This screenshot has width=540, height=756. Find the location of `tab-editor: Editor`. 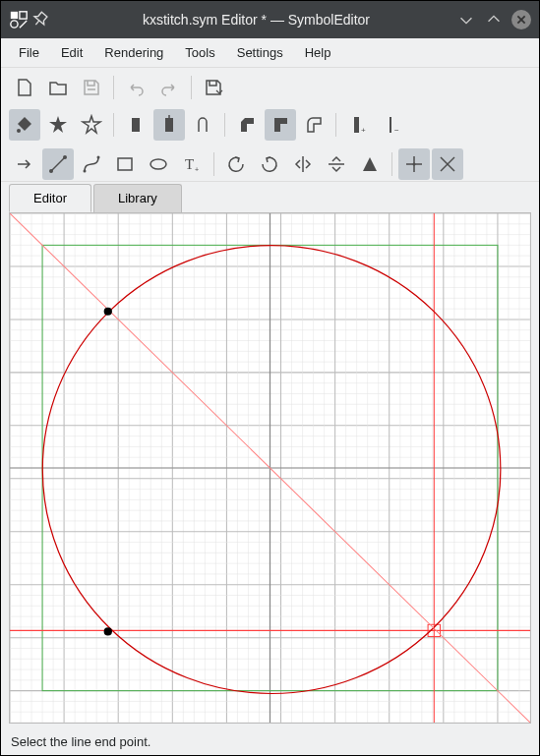

tab-editor: Editor is located at coordinates (50, 199).